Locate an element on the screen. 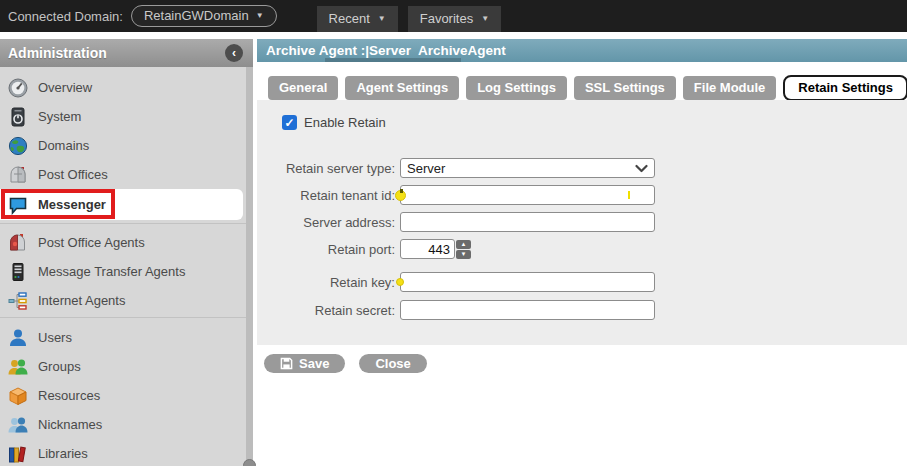 Image resolution: width=907 pixels, height=466 pixels. sidebar-item-label: Message Transfer Agents is located at coordinates (112, 272).